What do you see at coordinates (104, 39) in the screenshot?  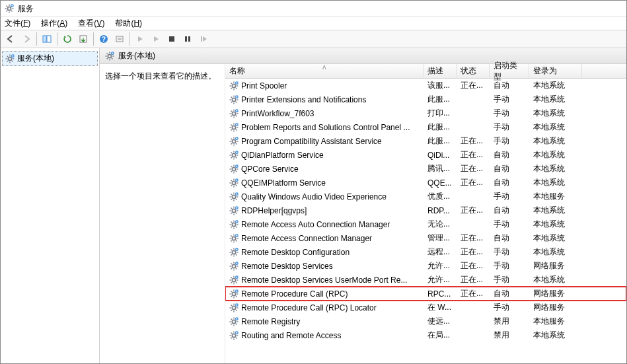 I see `help-button: ?` at bounding box center [104, 39].